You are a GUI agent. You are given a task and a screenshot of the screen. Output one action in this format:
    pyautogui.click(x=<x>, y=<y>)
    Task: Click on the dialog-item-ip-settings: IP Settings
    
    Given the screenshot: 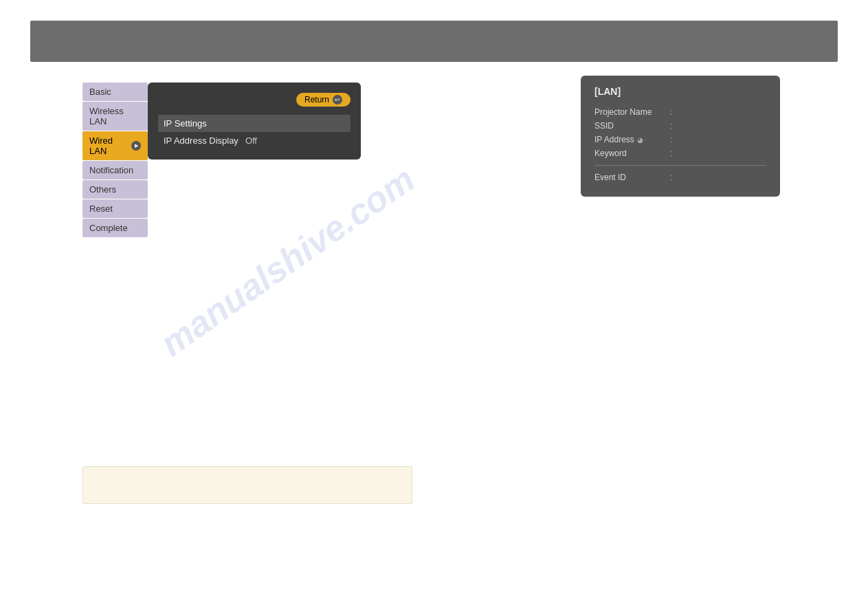 What is the action you would take?
    pyautogui.click(x=254, y=124)
    